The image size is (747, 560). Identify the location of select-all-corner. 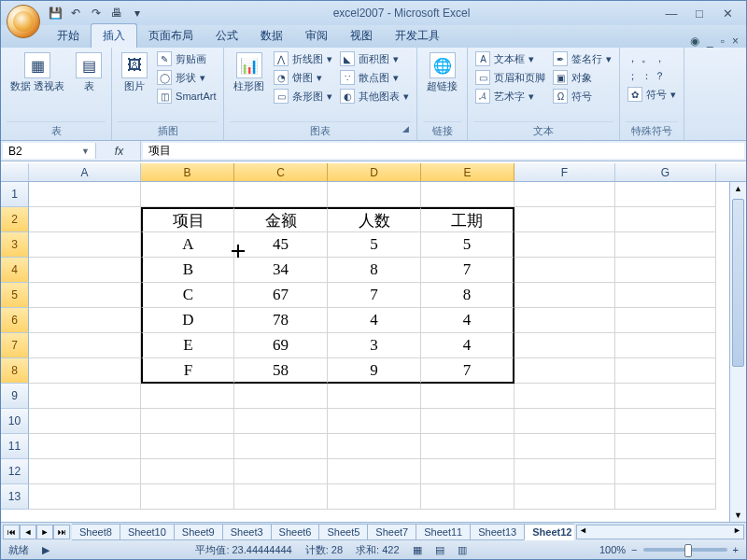
(15, 172).